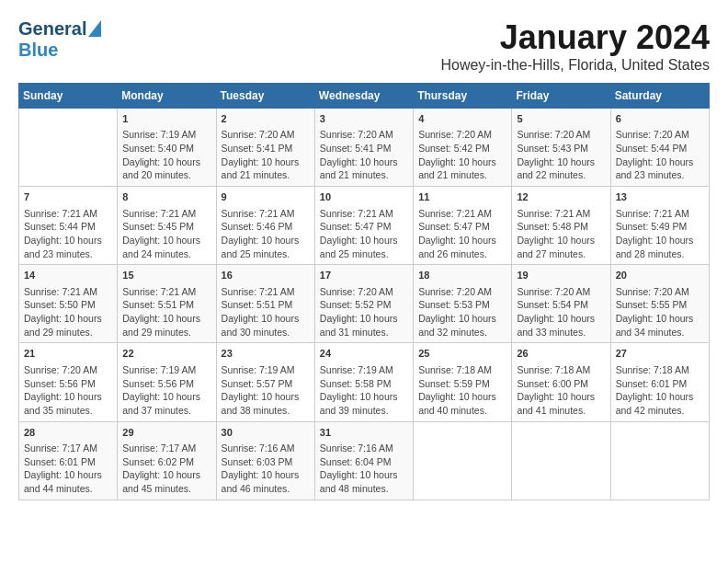  What do you see at coordinates (95, 29) in the screenshot?
I see `logo-triangle-icon` at bounding box center [95, 29].